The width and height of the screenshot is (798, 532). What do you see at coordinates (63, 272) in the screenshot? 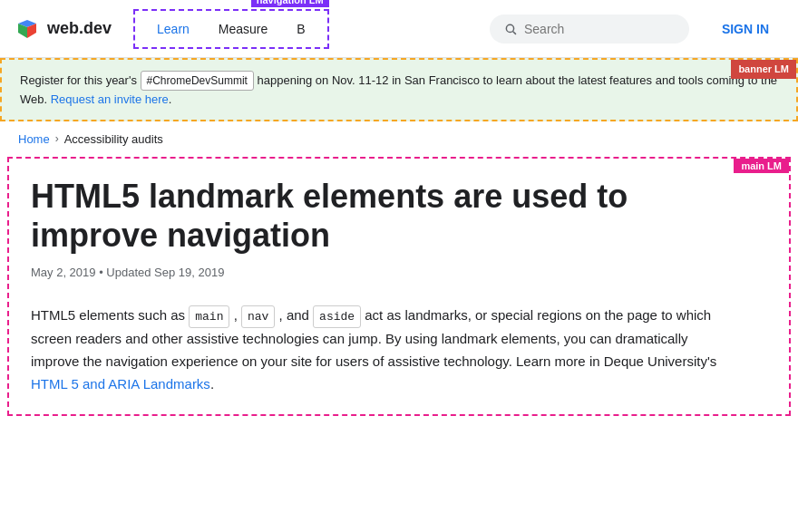
I see `article-publish-date: May 2, 2019` at bounding box center [63, 272].